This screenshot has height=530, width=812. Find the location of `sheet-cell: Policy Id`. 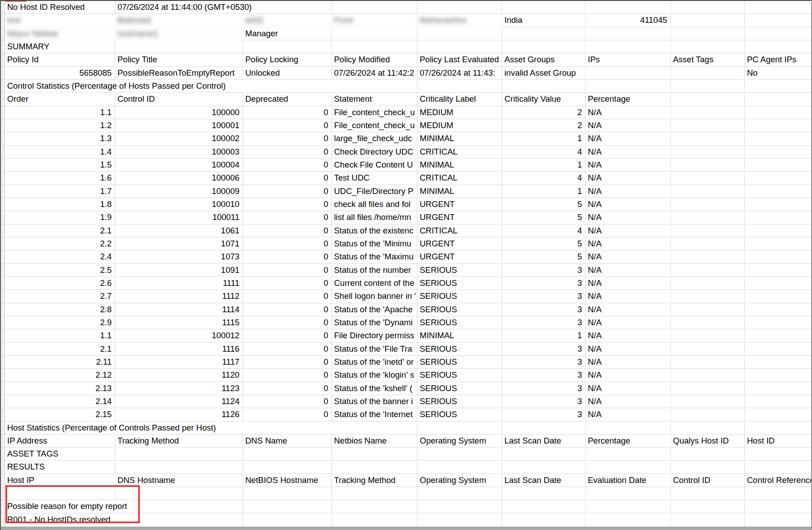

sheet-cell: Policy Id is located at coordinates (60, 60).